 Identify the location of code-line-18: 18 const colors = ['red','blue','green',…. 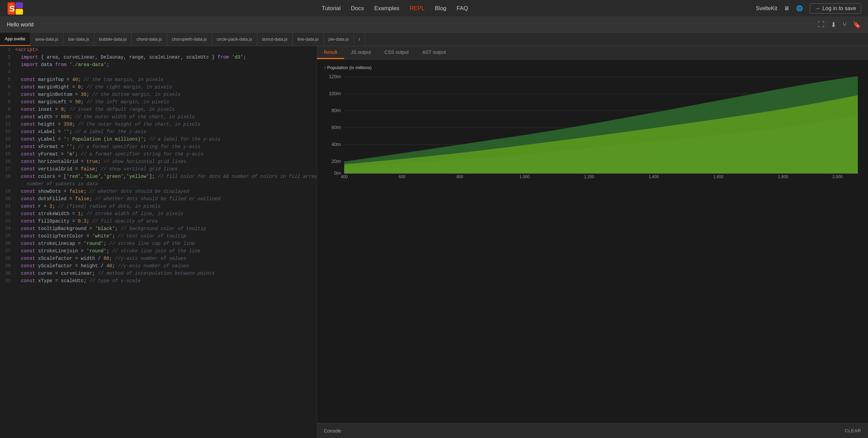
(158, 176).